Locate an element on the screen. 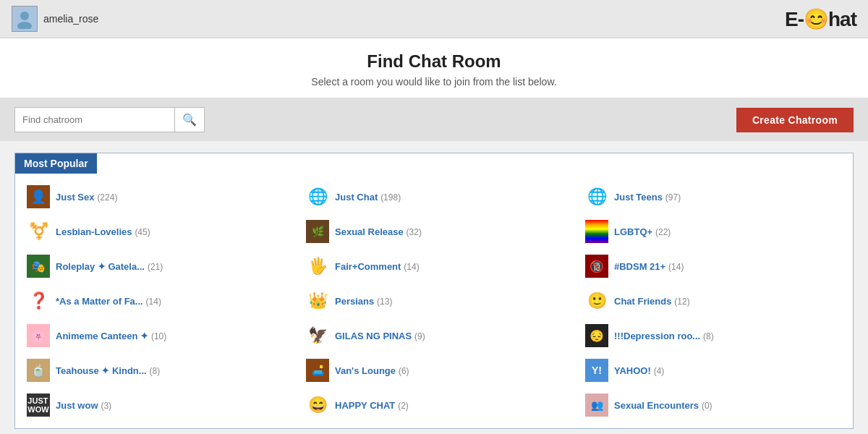  room-info: Just Sex (224) is located at coordinates (87, 197).